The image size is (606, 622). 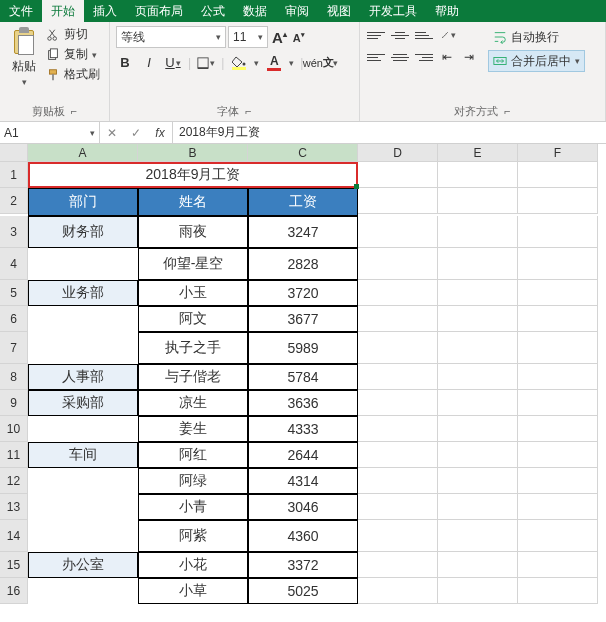 I want to click on merge-center-button: 合并后居中 ▾, so click(x=536, y=61).